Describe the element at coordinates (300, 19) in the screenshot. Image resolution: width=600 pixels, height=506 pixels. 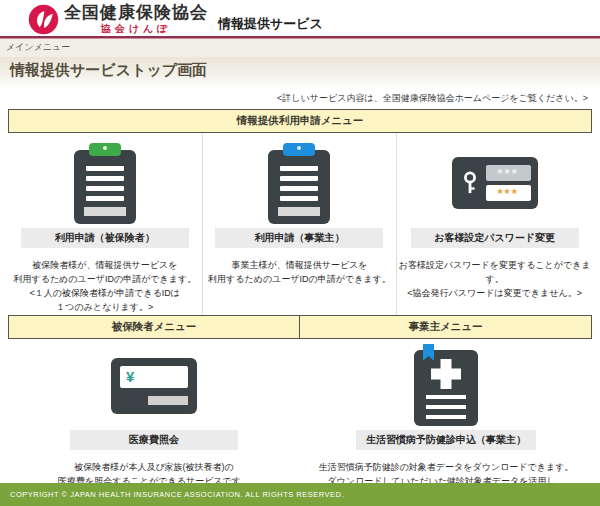
I see `header: 全国健康保険協会 協会けんぽ 情報提供サービス` at that location.